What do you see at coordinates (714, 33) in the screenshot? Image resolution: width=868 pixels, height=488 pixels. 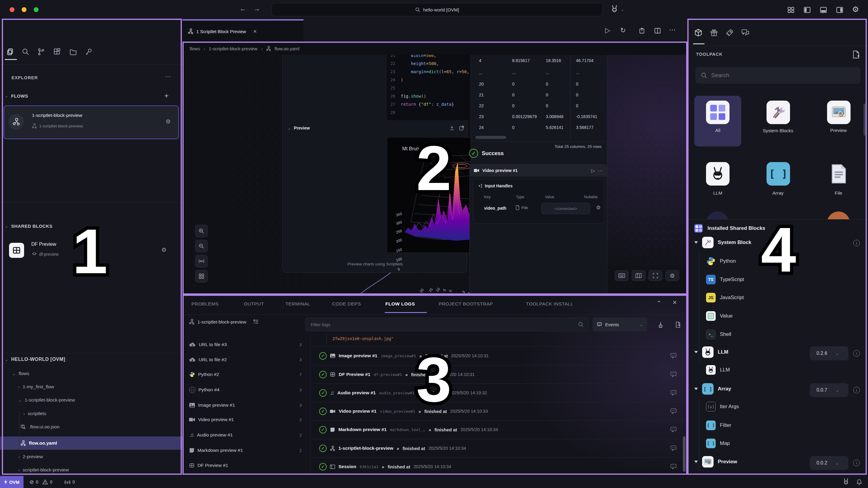 I see `gift-icon` at bounding box center [714, 33].